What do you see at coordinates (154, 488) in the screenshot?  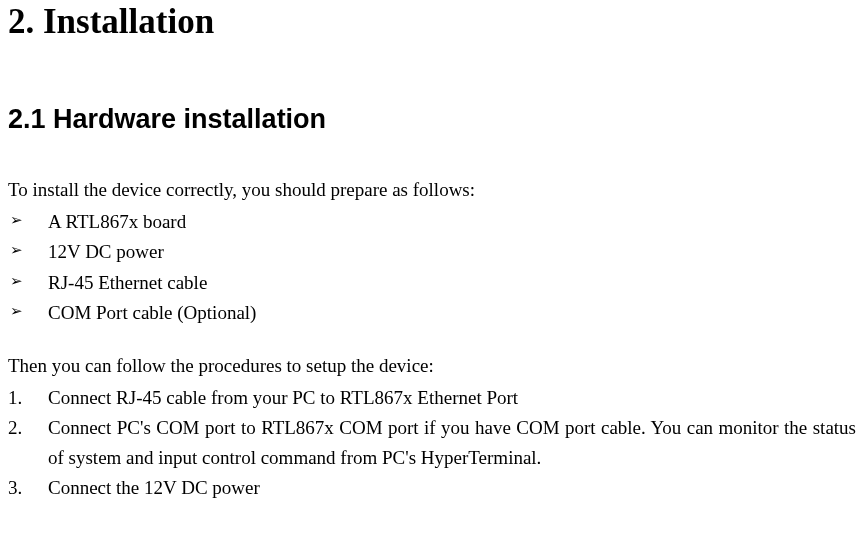 I see `list-item-text: Connect the 12V DC power` at bounding box center [154, 488].